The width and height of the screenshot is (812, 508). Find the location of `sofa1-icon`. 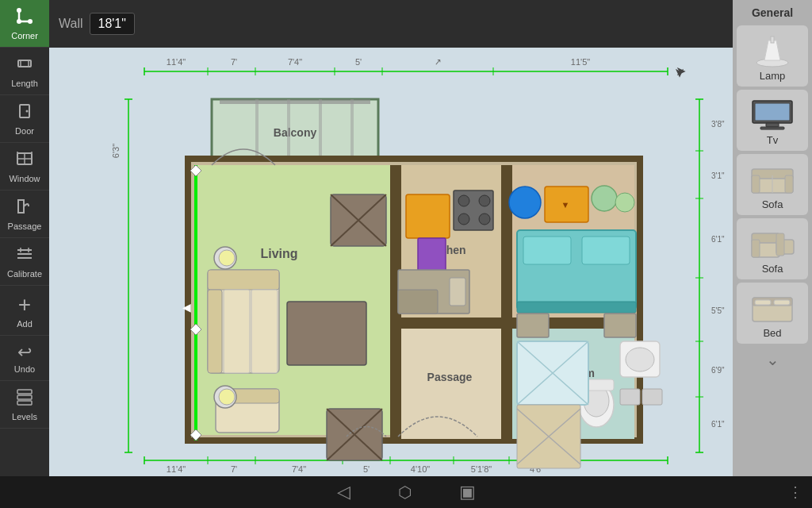

sofa1-icon is located at coordinates (772, 179).